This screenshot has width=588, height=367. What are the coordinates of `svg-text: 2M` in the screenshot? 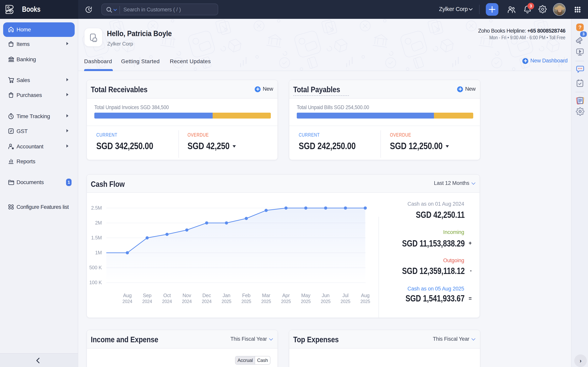 It's located at (98, 223).